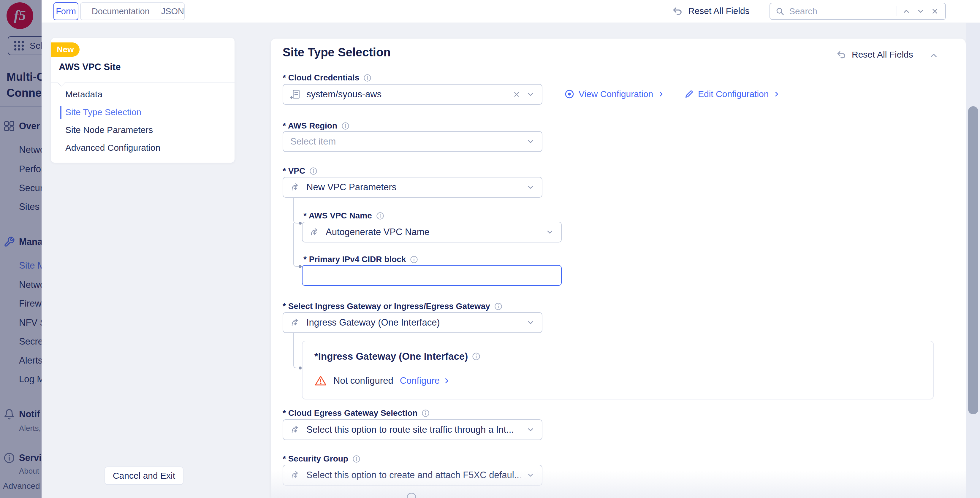 The width and height of the screenshot is (980, 498). Describe the element at coordinates (897, 11) in the screenshot. I see `search-divider` at that location.